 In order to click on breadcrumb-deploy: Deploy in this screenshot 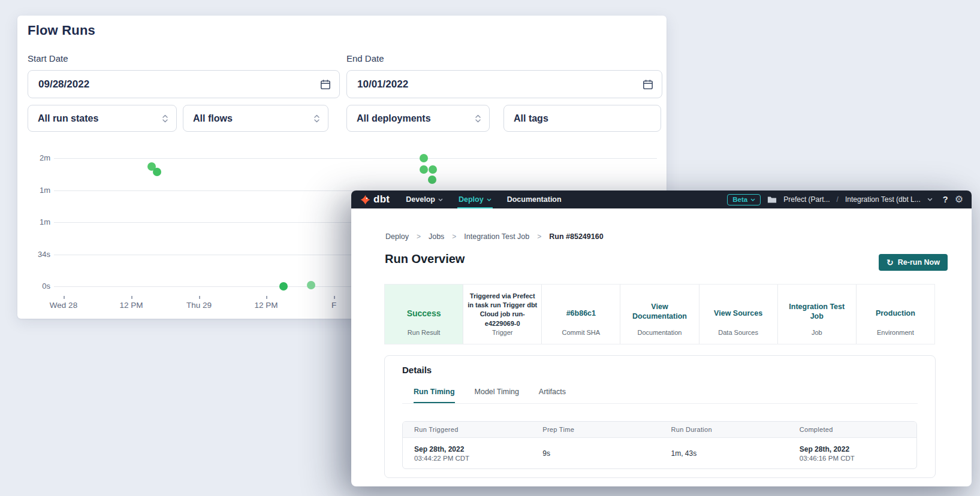, I will do `click(397, 237)`.